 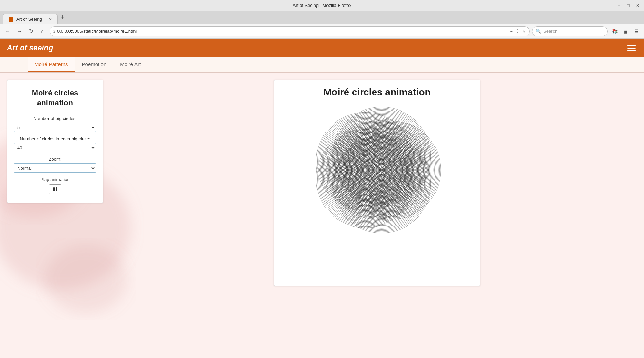 I want to click on library-button: 📚, so click(x=614, y=31).